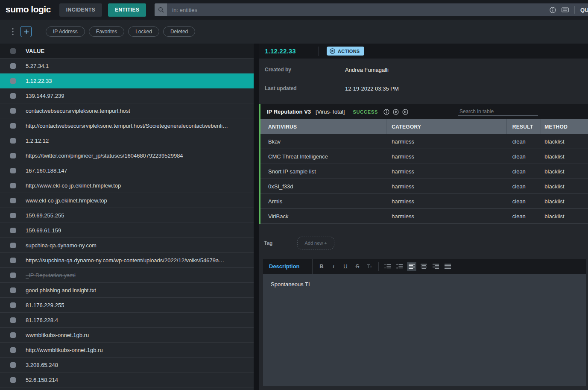 Image resolution: width=588 pixels, height=390 pixels. What do you see at coordinates (65, 32) in the screenshot?
I see `filter-chip-ip-address: IP Address` at bounding box center [65, 32].